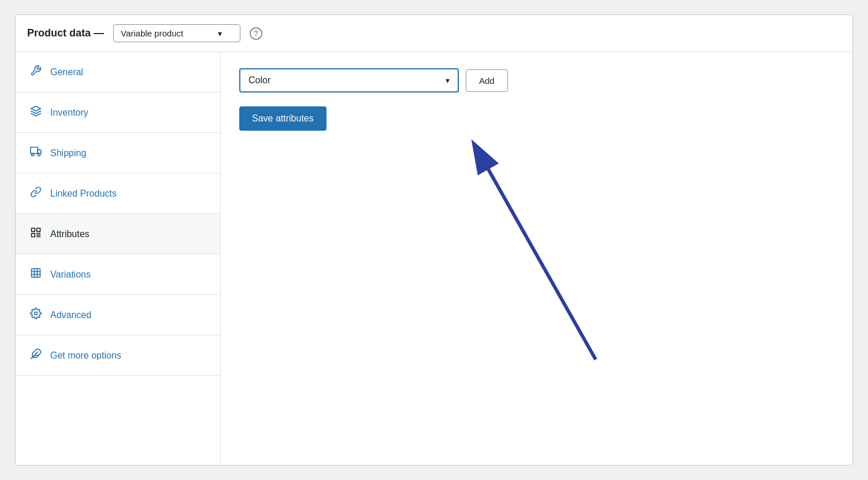  Describe the element at coordinates (66, 34) in the screenshot. I see `panel-title: Product data —` at that location.